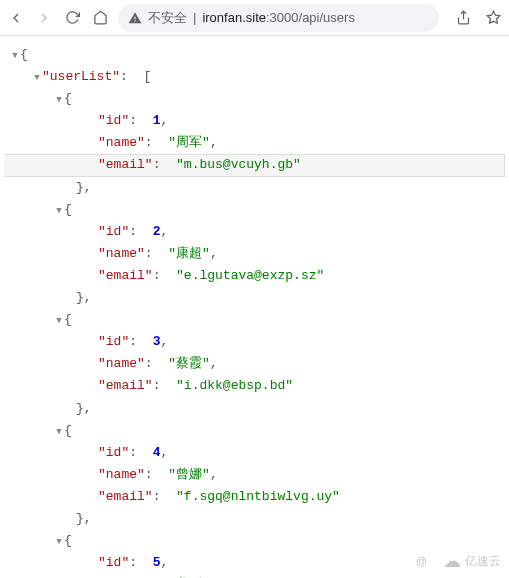 This screenshot has width=509, height=578. What do you see at coordinates (452, 561) in the screenshot?
I see `cloud-icon: ☁` at bounding box center [452, 561].